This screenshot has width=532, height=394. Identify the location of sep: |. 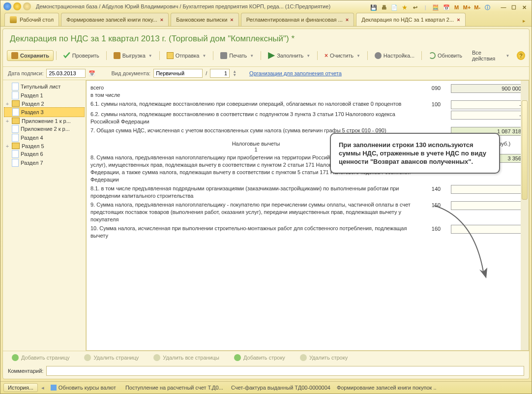
(425, 7).